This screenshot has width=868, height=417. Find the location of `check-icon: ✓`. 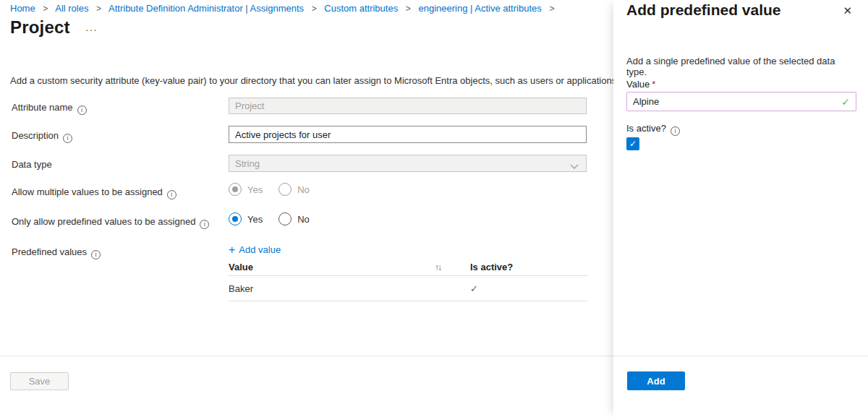

check-icon: ✓ is located at coordinates (475, 289).